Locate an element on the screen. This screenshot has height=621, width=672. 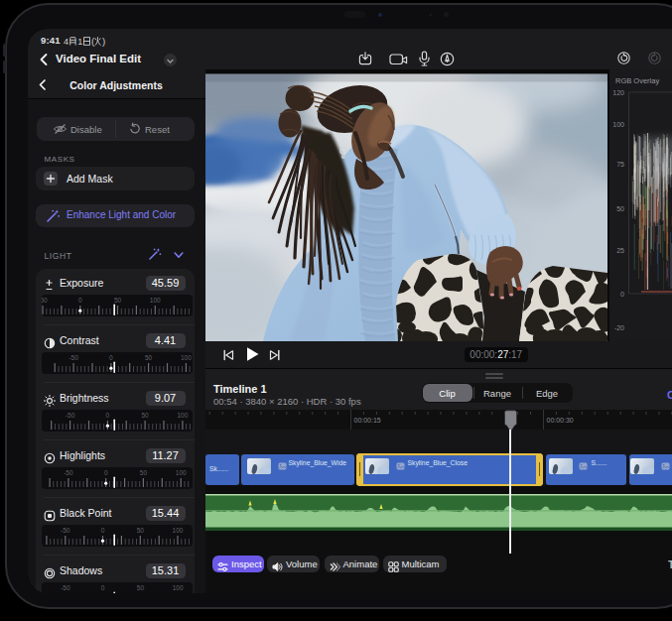
svg-text: RGB Overlay is located at coordinates (637, 81).